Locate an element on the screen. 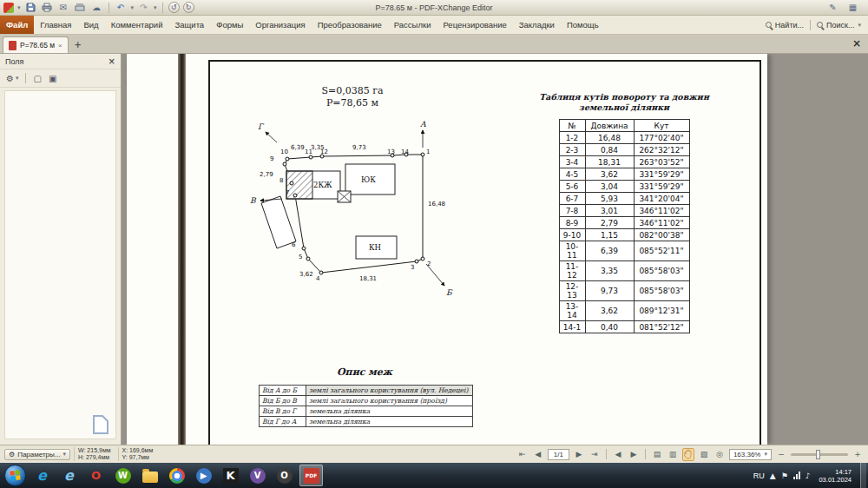  layout-grid-icon: ▦ is located at coordinates (852, 8).